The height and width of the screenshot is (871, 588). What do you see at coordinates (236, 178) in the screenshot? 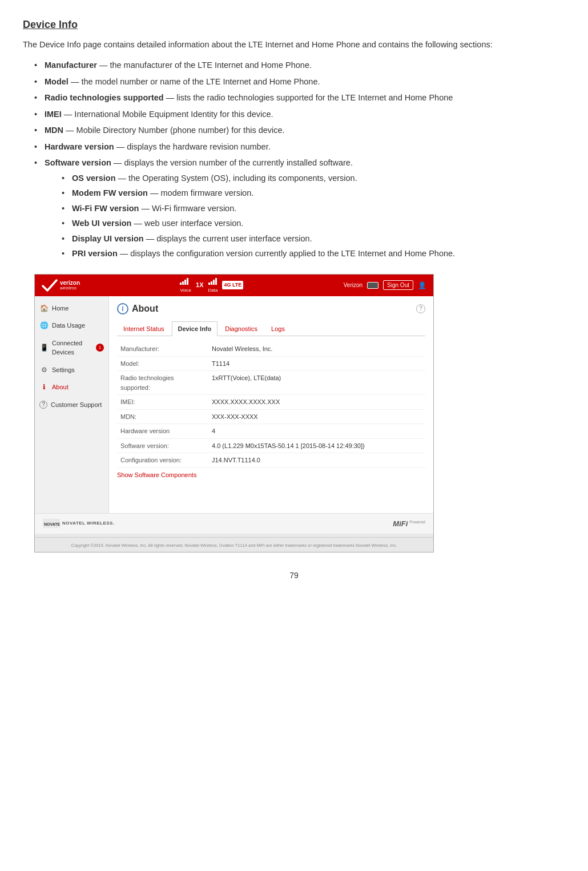
I see `desc-os: — the Operating System (OS), including i…` at bounding box center [236, 178].